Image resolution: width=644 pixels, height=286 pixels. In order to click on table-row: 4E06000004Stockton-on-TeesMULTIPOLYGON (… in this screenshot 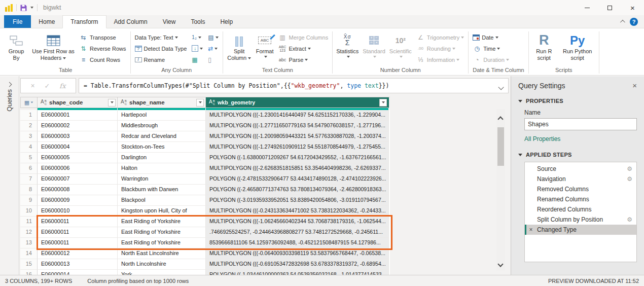, I will do `click(205, 147)`.